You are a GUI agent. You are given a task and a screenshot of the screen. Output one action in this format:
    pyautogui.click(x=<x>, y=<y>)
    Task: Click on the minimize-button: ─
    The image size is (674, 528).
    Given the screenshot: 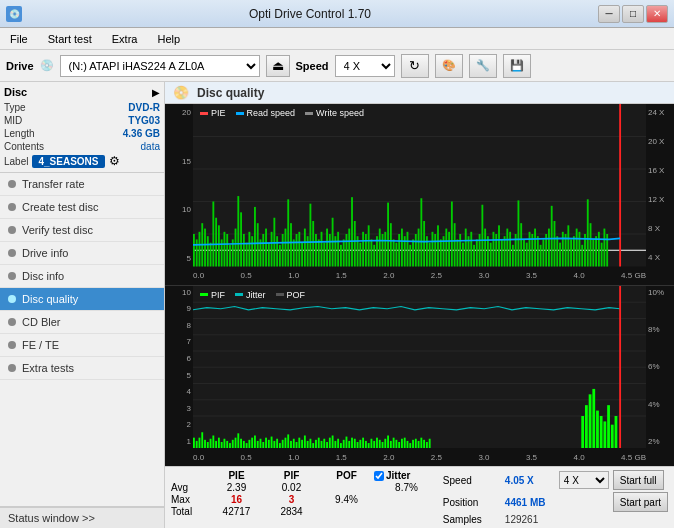 What is the action you would take?
    pyautogui.click(x=609, y=14)
    